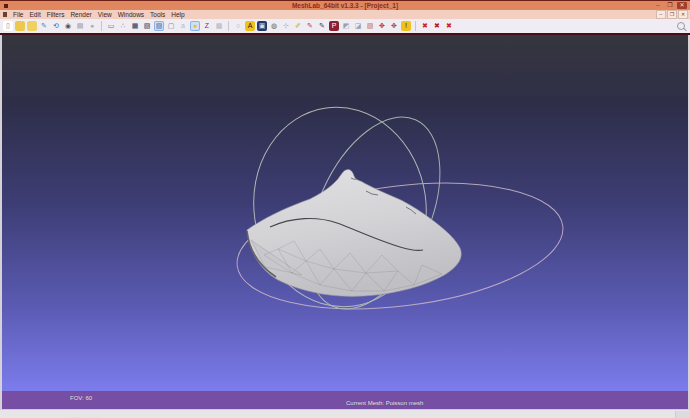 The height and width of the screenshot is (418, 690). What do you see at coordinates (661, 14) in the screenshot?
I see `child-minimize-button: ‒` at bounding box center [661, 14].